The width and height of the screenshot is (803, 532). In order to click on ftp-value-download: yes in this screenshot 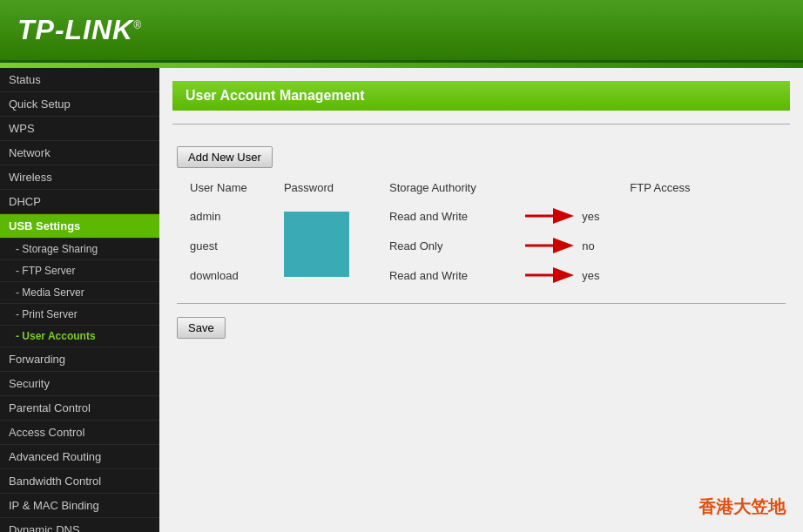, I will do `click(590, 275)`.